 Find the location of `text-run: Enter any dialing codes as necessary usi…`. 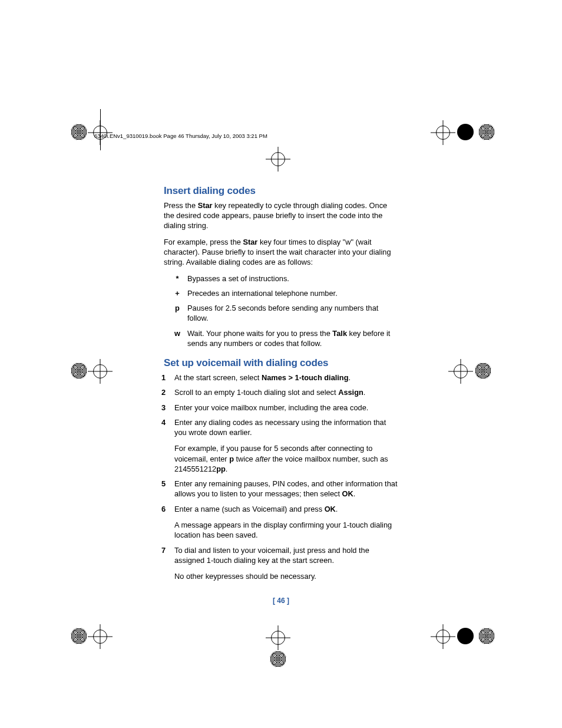

text-run: Enter any dialing codes as necessary usi… is located at coordinates (280, 427).